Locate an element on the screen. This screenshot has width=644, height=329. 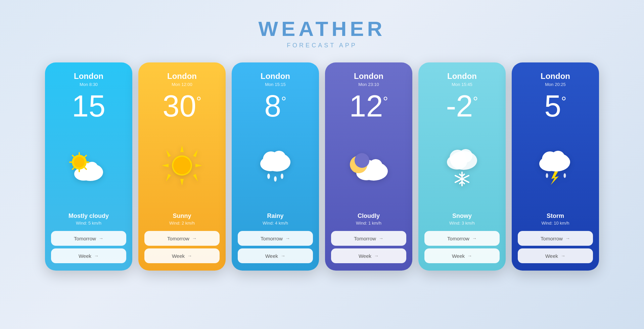
temperature: 8 is located at coordinates (273, 106).